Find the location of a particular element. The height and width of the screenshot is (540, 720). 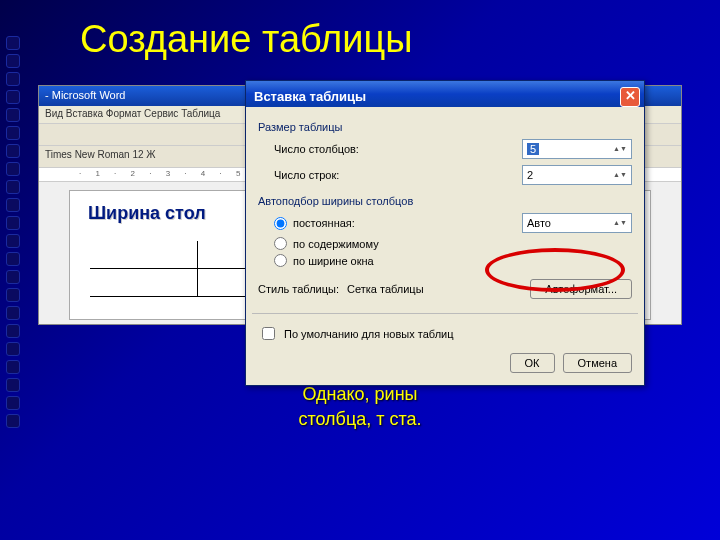

radio-content-row: по содержимому is located at coordinates (453, 244).